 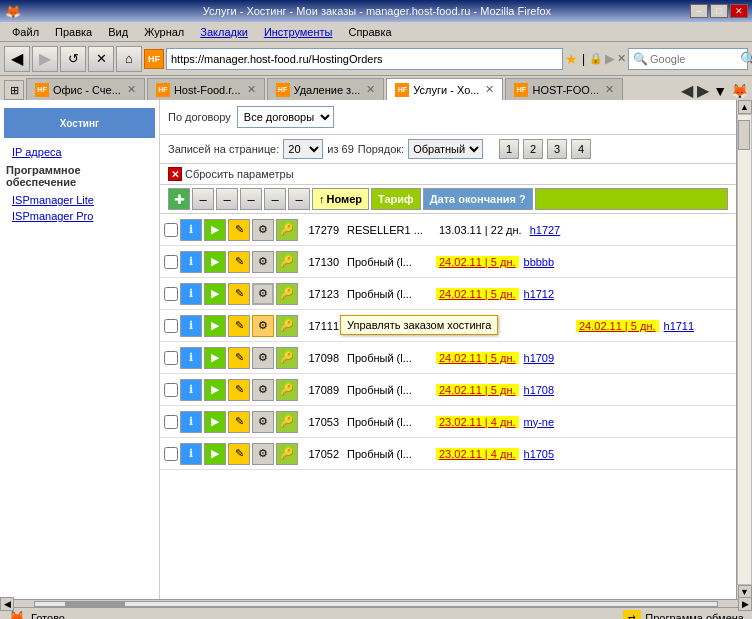 I want to click on info-button-2: ℹ, so click(x=191, y=262).